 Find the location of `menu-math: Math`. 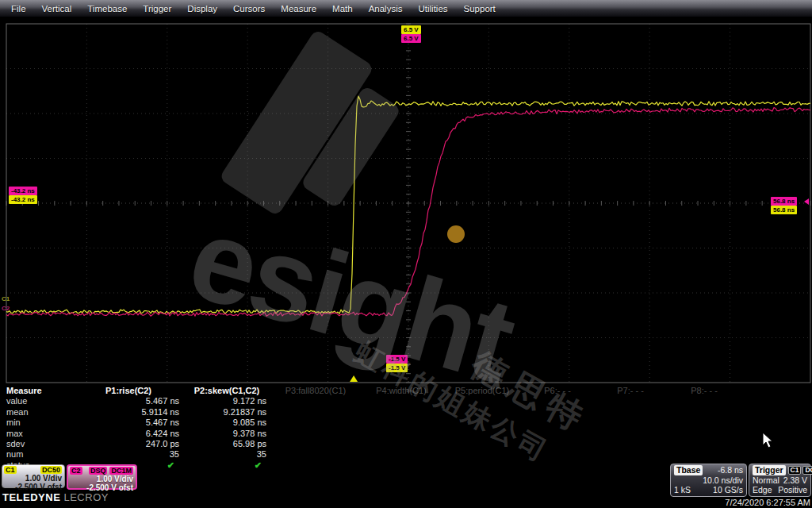

menu-math: Math is located at coordinates (343, 9).